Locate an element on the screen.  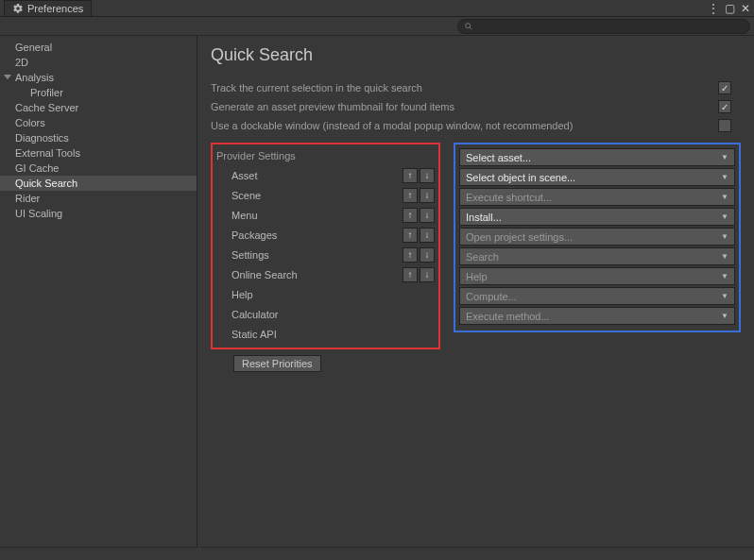
sidebar-item-general: General is located at coordinates (98, 47).